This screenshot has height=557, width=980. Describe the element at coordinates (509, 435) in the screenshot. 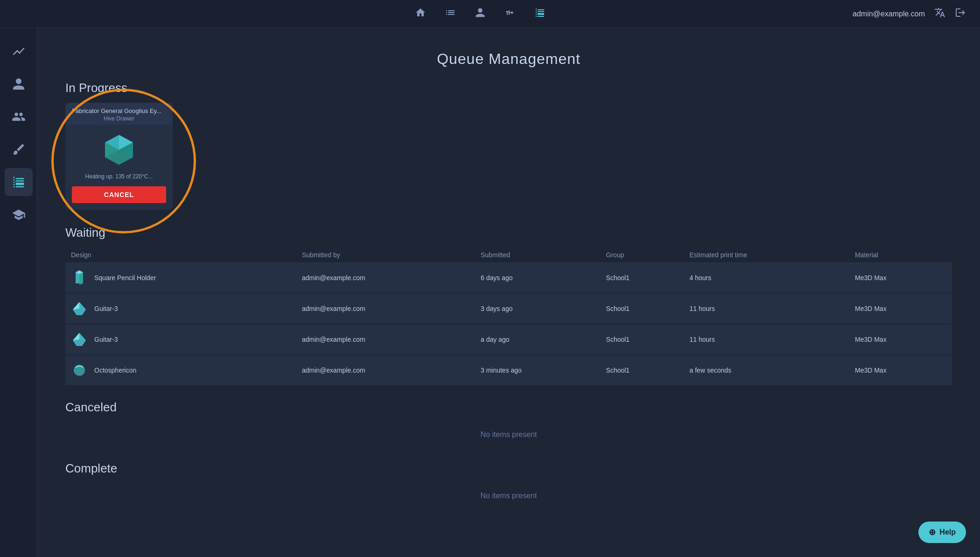

I see `canceled-empty: No items present` at that location.